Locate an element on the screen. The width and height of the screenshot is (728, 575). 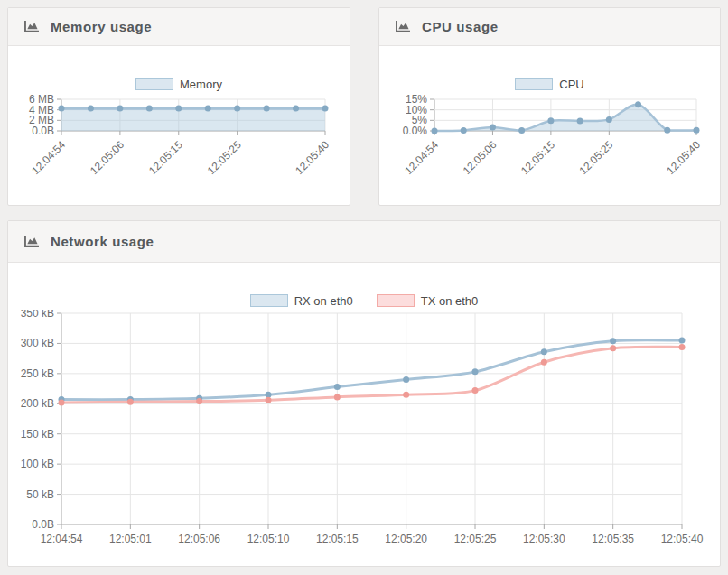
network-panel-title: Network usage is located at coordinates (103, 242).